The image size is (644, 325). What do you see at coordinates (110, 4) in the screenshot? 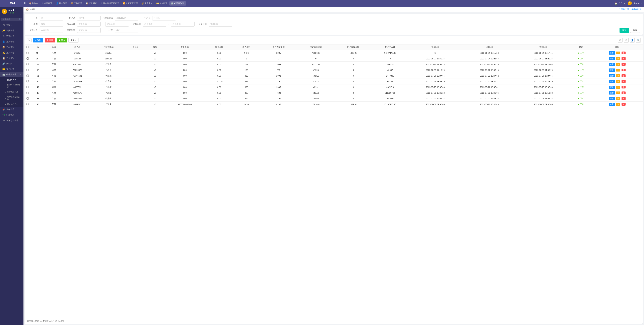
I see `top-nav-item: ⚙ 用户等级配置管理` at bounding box center [110, 4].